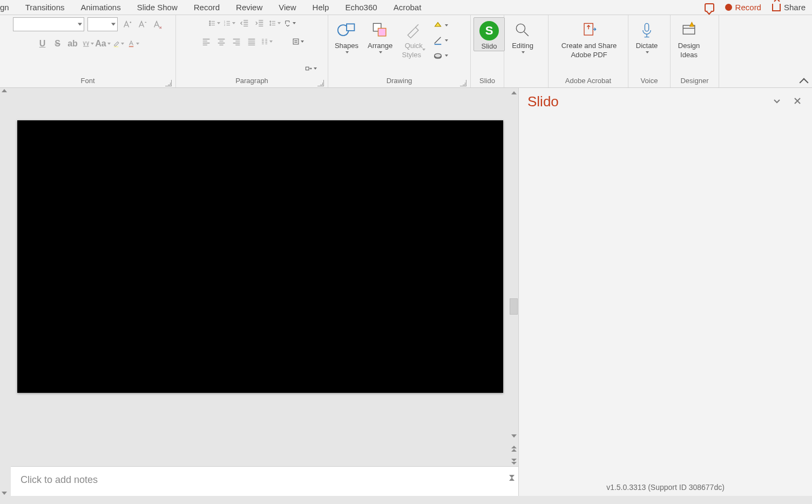  I want to click on arrange-icon, so click(380, 30).